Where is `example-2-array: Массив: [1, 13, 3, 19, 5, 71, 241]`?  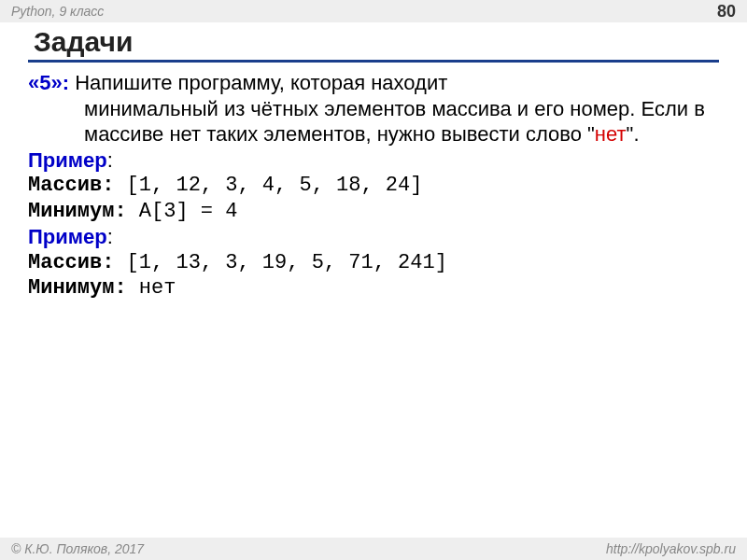
example-2-array: Массив: [1, 13, 3, 19, 5, 71, 241] is located at coordinates (374, 263).